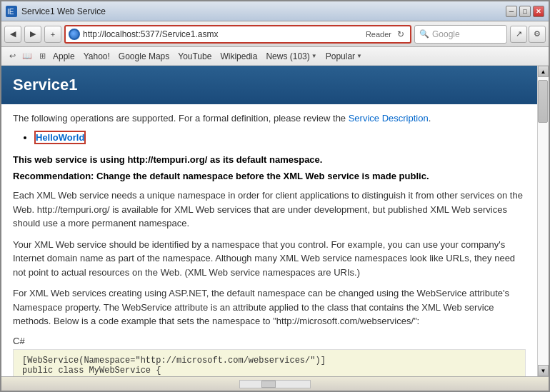  What do you see at coordinates (269, 119) in the screenshot?
I see `intro-paragraph: The following operations are supported. …` at bounding box center [269, 119].